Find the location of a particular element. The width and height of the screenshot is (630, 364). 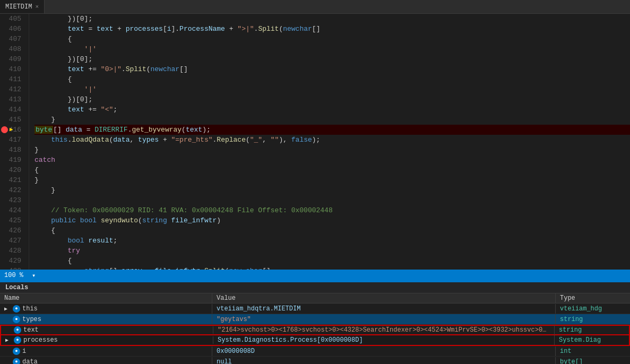

var-name-data: data is located at coordinates (30, 361).